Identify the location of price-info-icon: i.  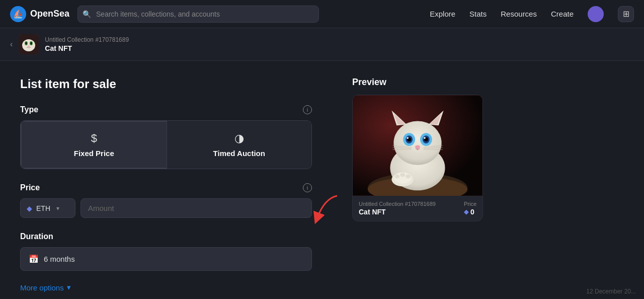
(307, 188).